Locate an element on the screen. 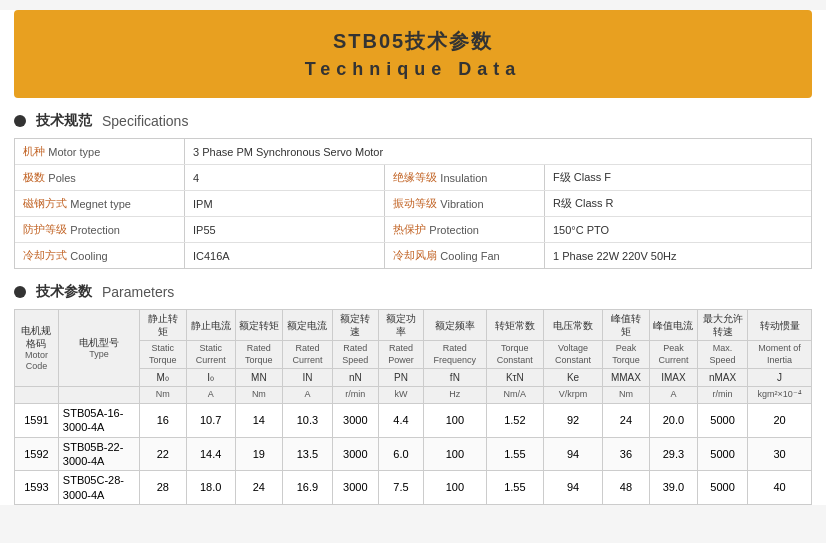 This screenshot has height=543, width=826. motor-code-cell: 1592 is located at coordinates (37, 454).